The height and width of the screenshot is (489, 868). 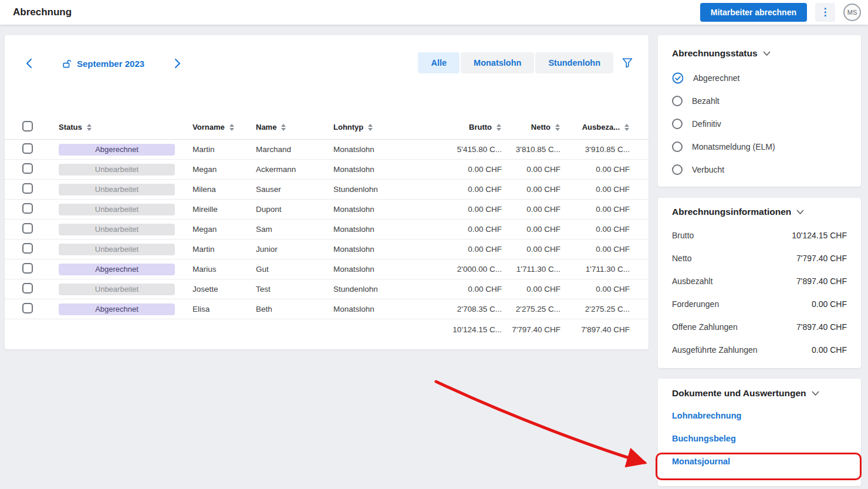 I want to click on column-header-brutto: Brutto, so click(x=458, y=127).